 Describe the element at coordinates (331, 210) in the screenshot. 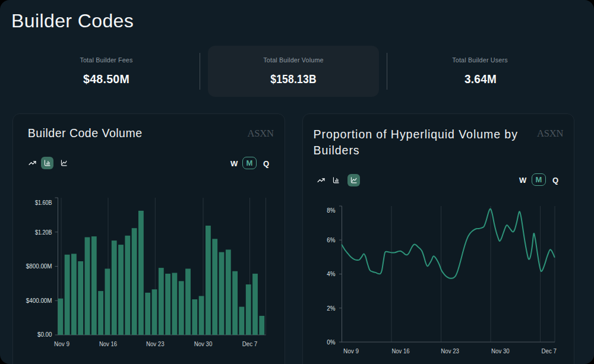

I see `svg-text: 8%` at that location.